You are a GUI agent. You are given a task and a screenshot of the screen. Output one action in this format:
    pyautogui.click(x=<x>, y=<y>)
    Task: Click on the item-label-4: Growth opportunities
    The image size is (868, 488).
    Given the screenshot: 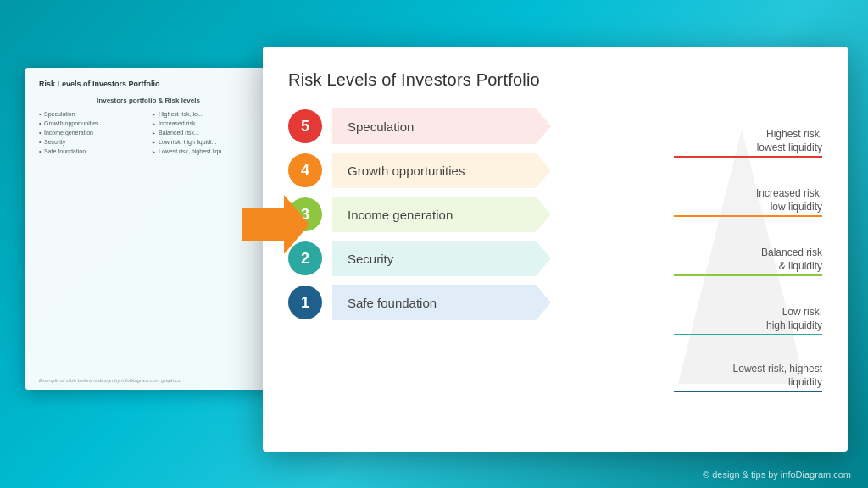 What is the action you would take?
    pyautogui.click(x=406, y=171)
    